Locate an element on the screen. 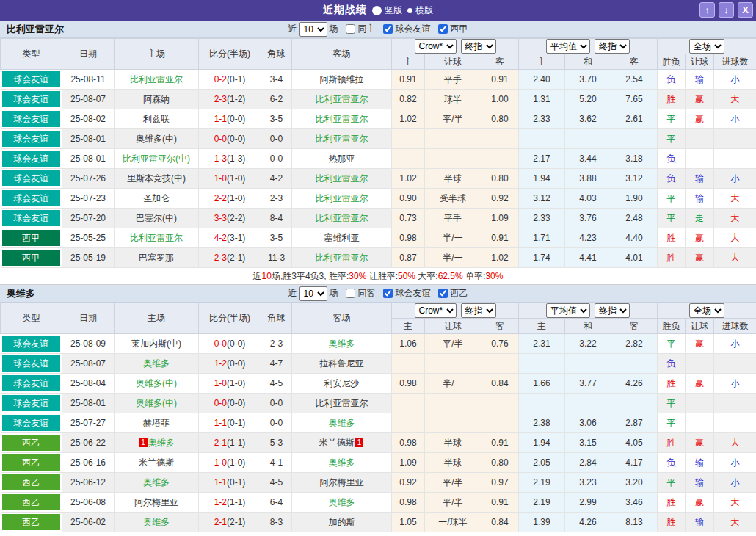 Image resolution: width=756 pixels, height=536 pixels. fulltime-score: 1-0 is located at coordinates (220, 178).